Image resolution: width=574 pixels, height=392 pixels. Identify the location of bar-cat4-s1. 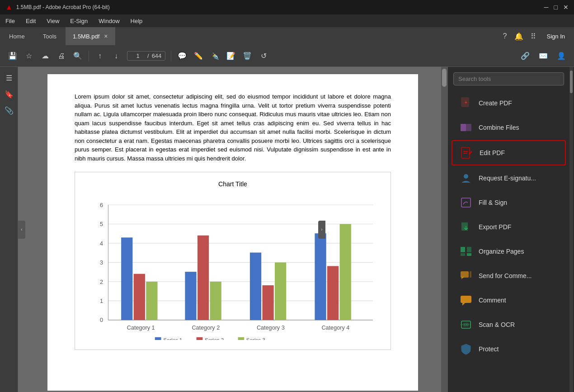
(320, 277).